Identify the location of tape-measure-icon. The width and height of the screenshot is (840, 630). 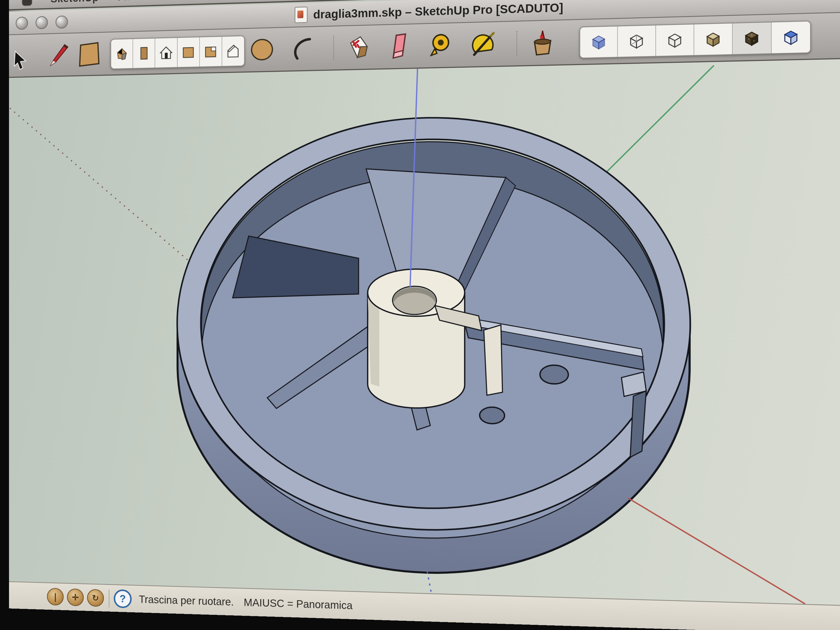
(440, 45).